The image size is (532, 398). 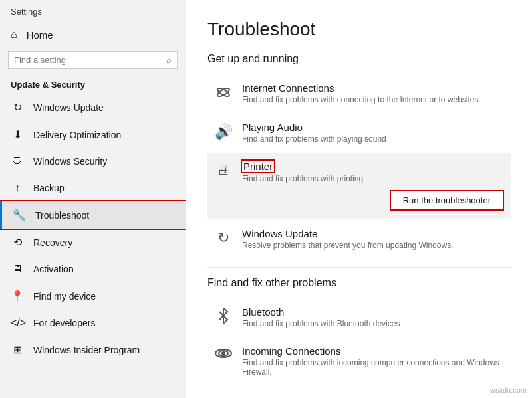 What do you see at coordinates (359, 318) in the screenshot?
I see `troubleshoot-item-bluetooth: Bluetooth Find and fix problems with Blu…` at bounding box center [359, 318].